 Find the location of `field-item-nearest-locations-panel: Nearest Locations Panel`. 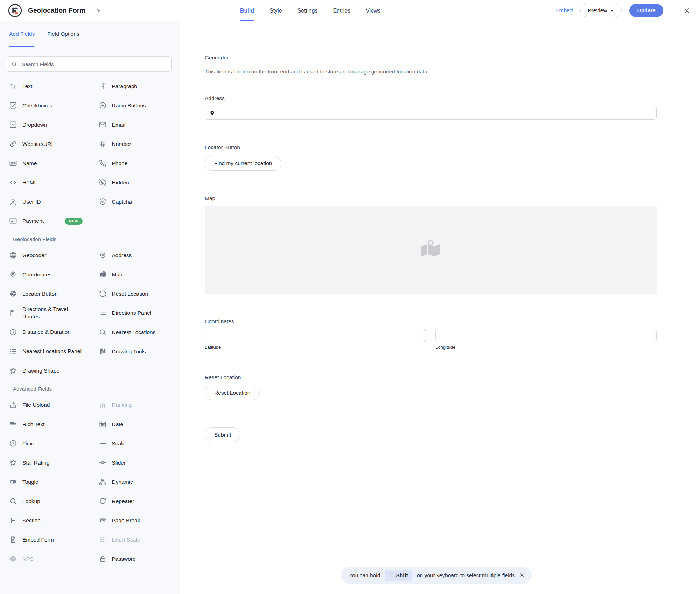

field-item-nearest-locations-panel: Nearest Locations Panel is located at coordinates (47, 351).